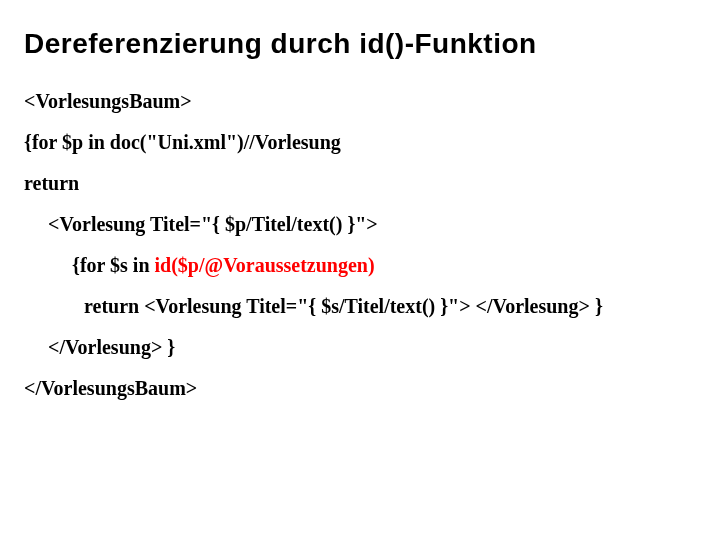 This screenshot has width=720, height=540. Describe the element at coordinates (360, 102) in the screenshot. I see `code-line-1: <VorlesungsBaum>` at that location.